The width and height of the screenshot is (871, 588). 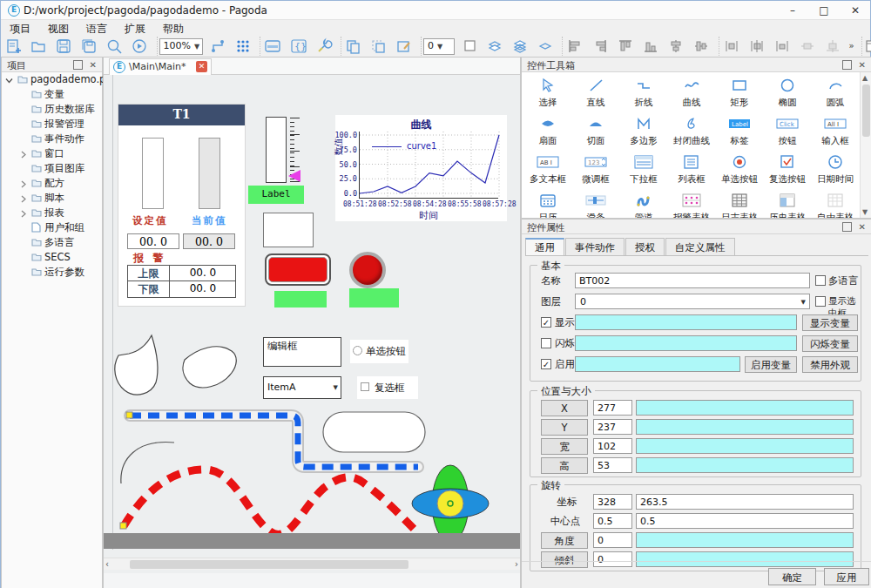 What do you see at coordinates (835, 206) in the screenshot?
I see `toolbox-item-freetable: 自由表格` at bounding box center [835, 206].